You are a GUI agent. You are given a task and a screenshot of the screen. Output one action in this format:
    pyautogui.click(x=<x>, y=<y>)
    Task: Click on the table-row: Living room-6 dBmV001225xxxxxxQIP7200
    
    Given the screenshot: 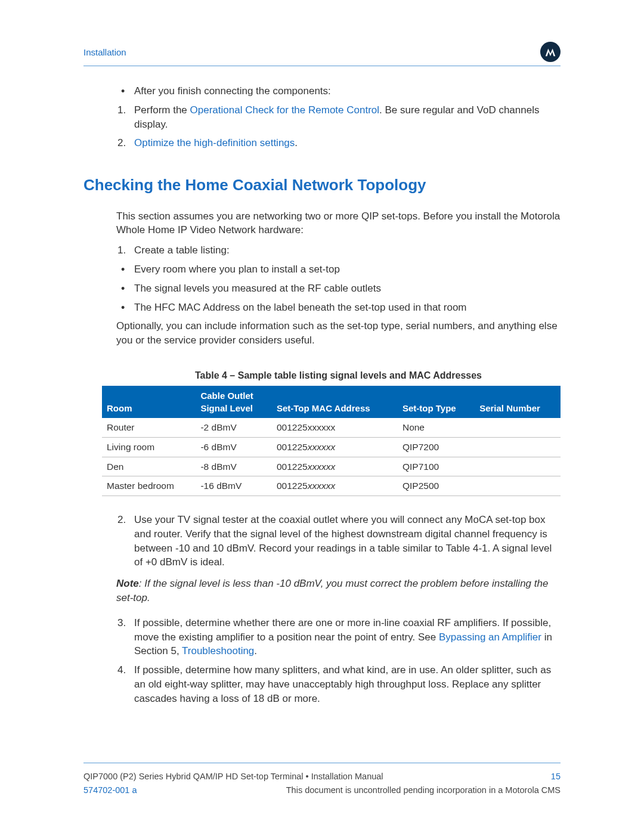 What is the action you would take?
    pyautogui.click(x=332, y=447)
    